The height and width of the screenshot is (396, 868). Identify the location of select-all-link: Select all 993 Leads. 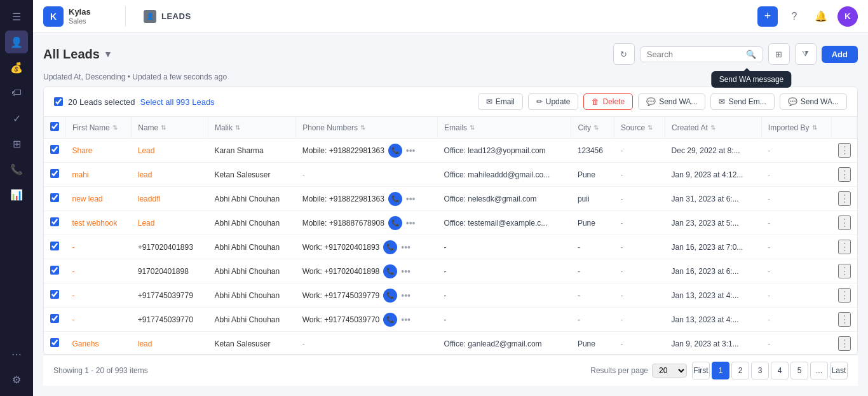
(178, 102).